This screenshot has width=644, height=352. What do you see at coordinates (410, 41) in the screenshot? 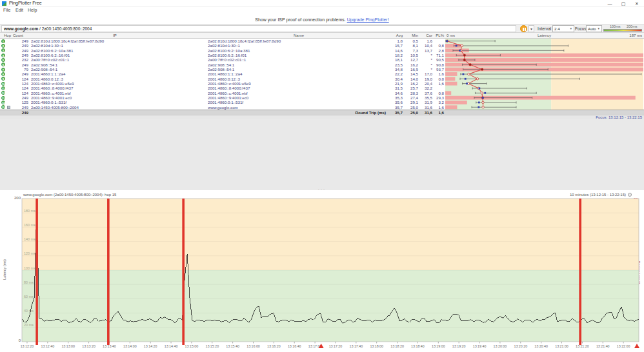
I see `min-cell: 0,5` at bounding box center [410, 41].